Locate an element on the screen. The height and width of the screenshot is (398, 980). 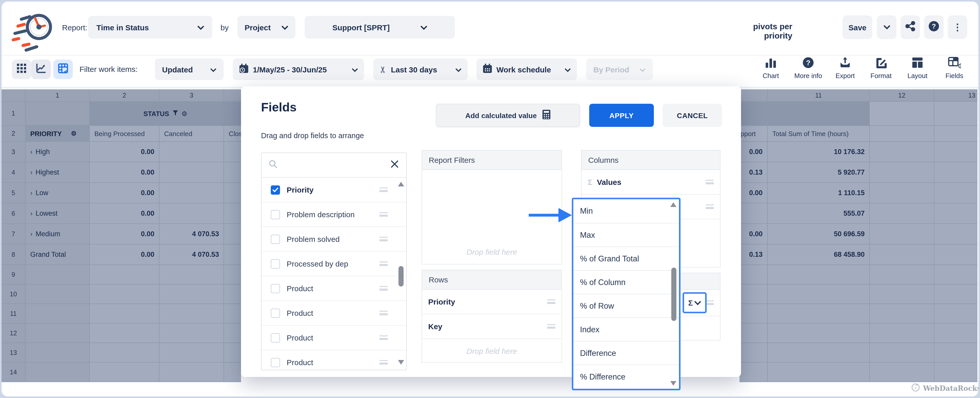
field-item: Processed by dep is located at coordinates (334, 264).